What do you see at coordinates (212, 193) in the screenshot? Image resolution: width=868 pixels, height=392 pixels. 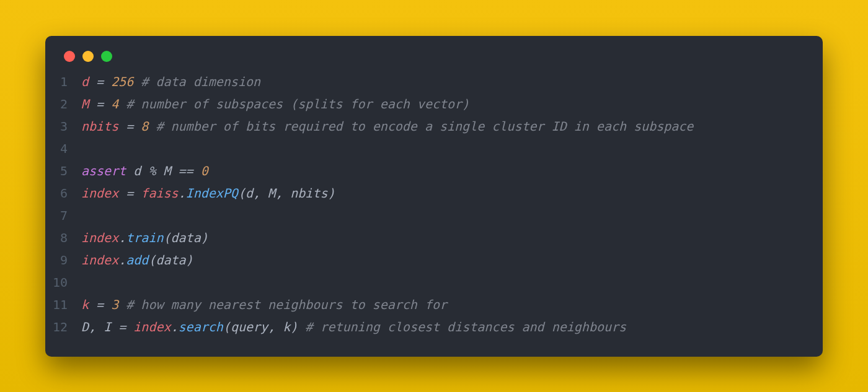 I see `code-token: IndexPQ` at bounding box center [212, 193].